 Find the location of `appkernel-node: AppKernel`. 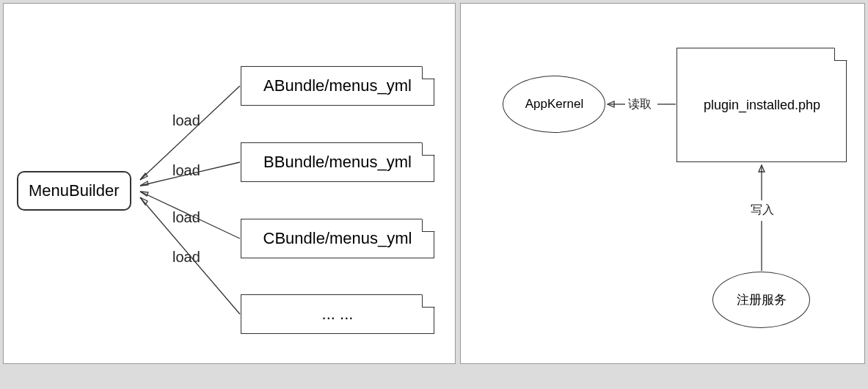

appkernel-node: AppKernel is located at coordinates (554, 104).